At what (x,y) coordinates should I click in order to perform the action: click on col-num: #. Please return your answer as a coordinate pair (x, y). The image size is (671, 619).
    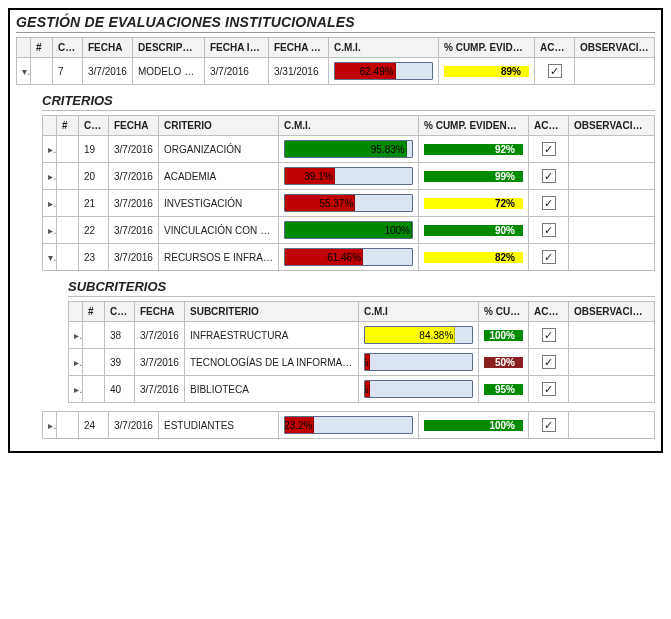
    Looking at the image, I should click on (68, 126).